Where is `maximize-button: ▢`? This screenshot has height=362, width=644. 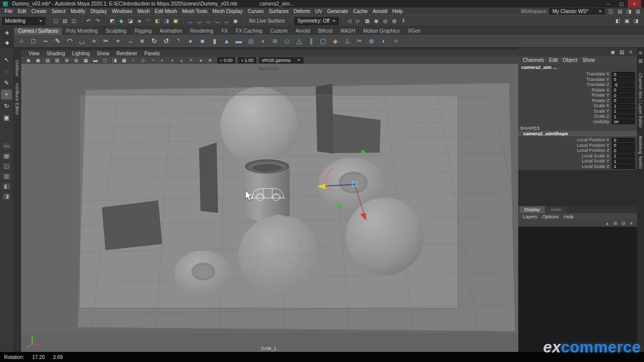 maximize-button: ▢ is located at coordinates (621, 4).